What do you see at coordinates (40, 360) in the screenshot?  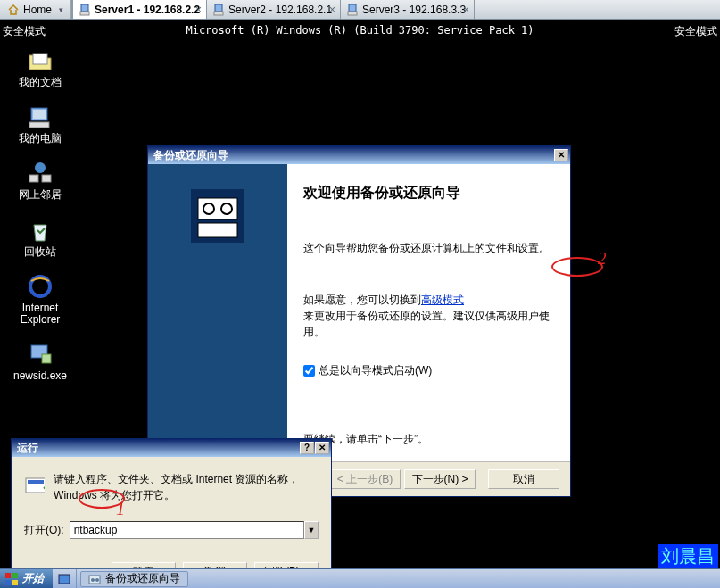 I see `icon-newsid: newsid.exe` at bounding box center [40, 360].